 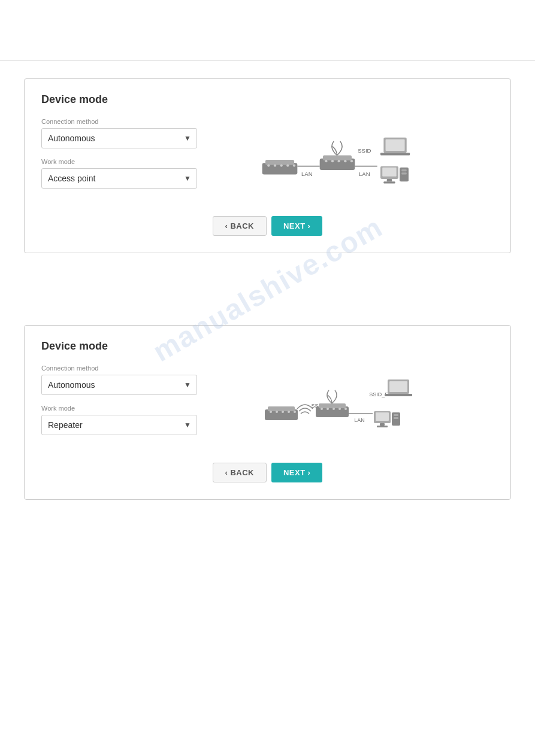 I want to click on connection-method-field: Connection method Autonomous ▼, so click(x=125, y=133).